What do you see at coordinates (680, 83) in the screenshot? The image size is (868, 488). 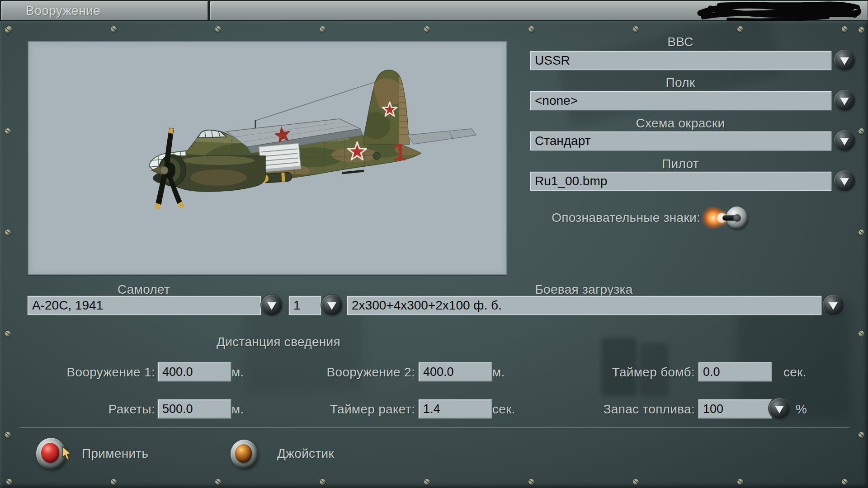 I see `label-regiment: Полк` at bounding box center [680, 83].